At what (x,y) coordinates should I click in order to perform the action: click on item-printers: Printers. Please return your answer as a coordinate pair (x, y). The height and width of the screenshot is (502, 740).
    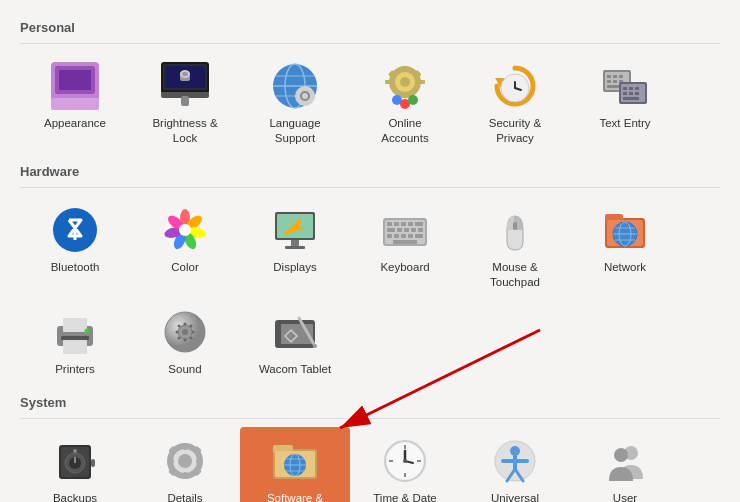
    Looking at the image, I should click on (75, 342).